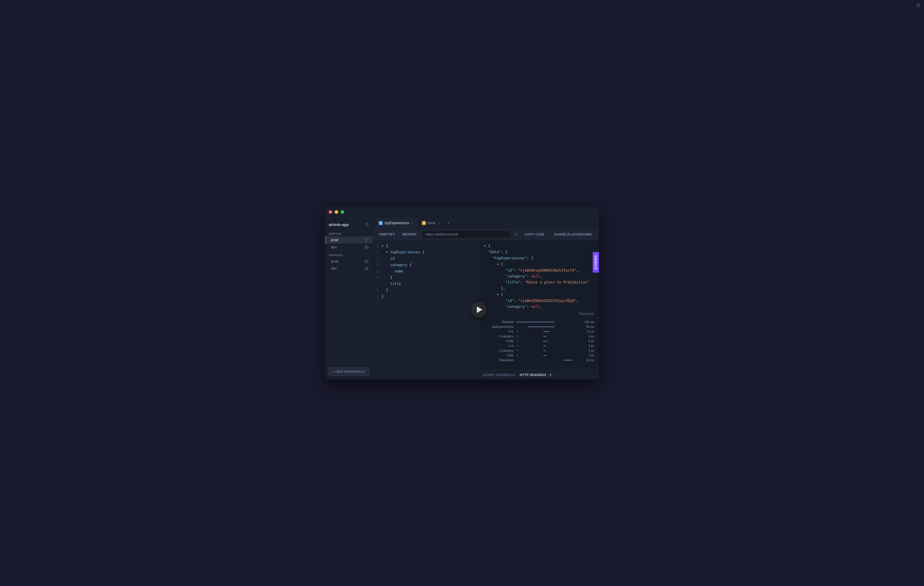 The image size is (924, 586). I want to click on trace-label-1-category: 1.category, so click(499, 351).